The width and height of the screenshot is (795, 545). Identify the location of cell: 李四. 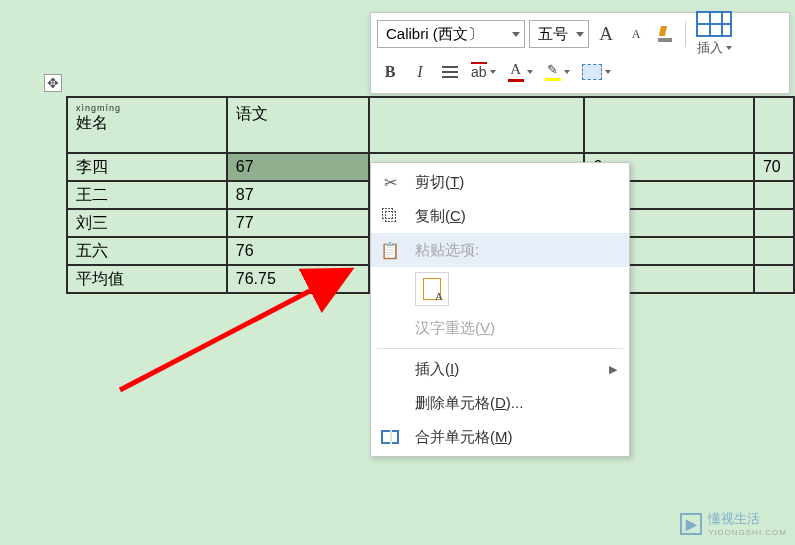
(147, 167).